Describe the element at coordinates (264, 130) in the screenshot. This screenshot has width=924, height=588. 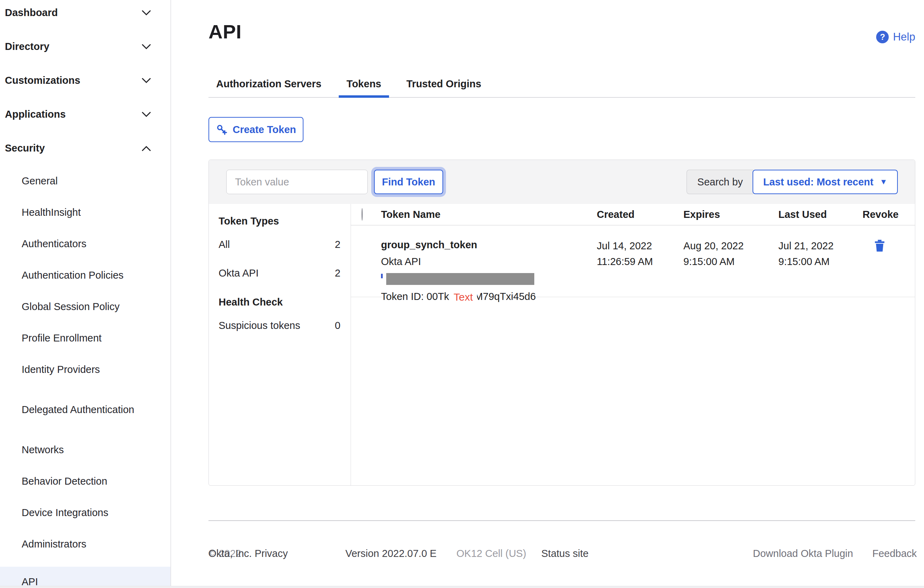
I see `create-token-label: Create Token` at that location.